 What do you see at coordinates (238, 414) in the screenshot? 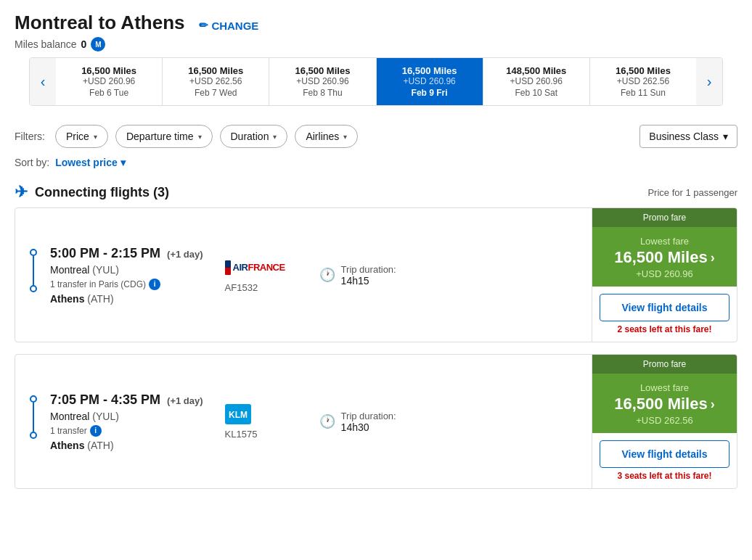
I see `klm-logo: KLM` at bounding box center [238, 414].